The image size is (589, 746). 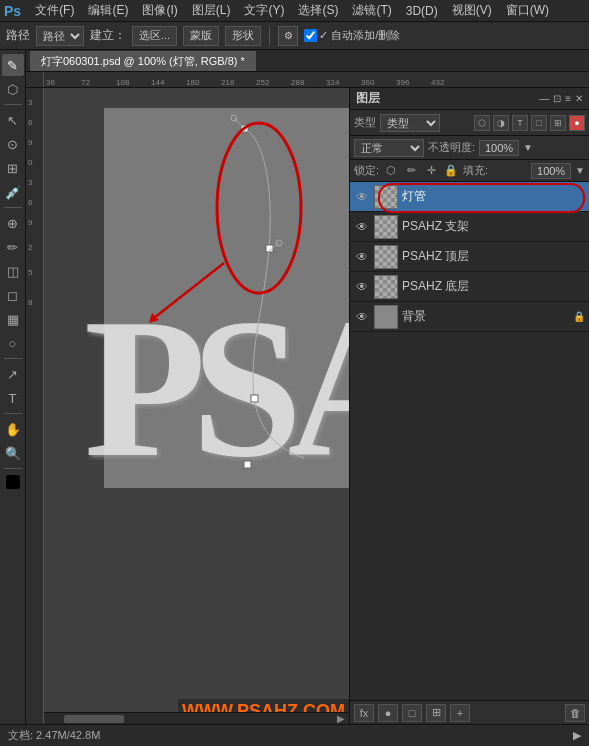 What do you see at coordinates (470, 123) in the screenshot?
I see `layer-filter-bar: 类型 类型 ⬡ ◑ T □ ⊞ ●` at bounding box center [470, 123].